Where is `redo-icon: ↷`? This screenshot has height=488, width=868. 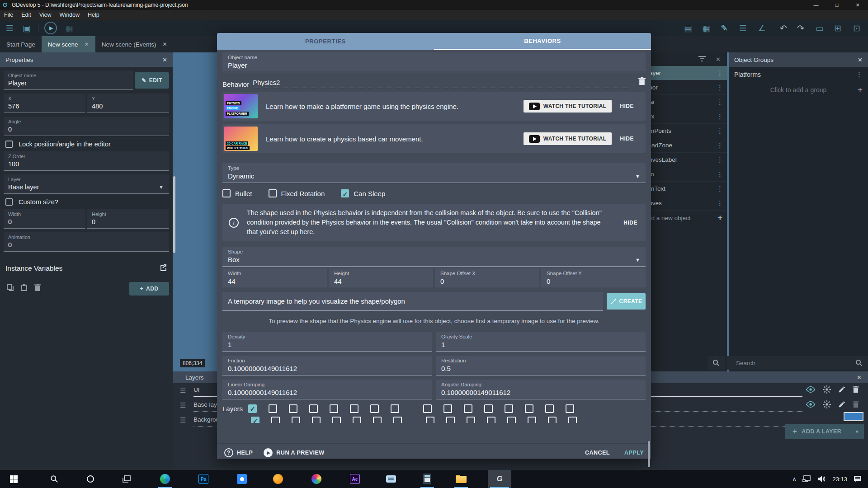 redo-icon: ↷ is located at coordinates (801, 28).